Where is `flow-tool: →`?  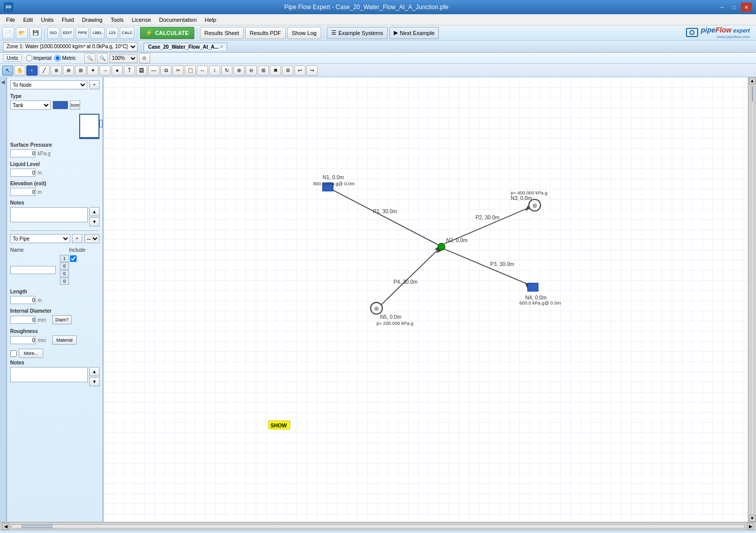 flow-tool: → is located at coordinates (105, 71).